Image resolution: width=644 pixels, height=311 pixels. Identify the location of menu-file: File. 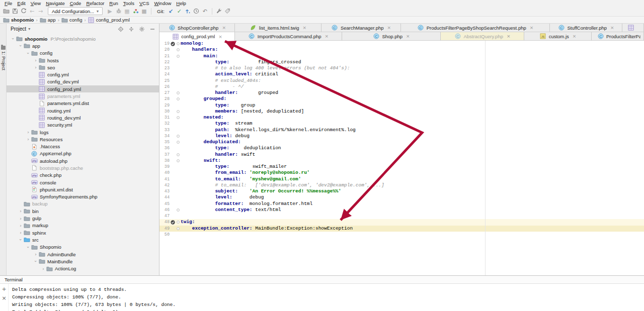
(8, 3).